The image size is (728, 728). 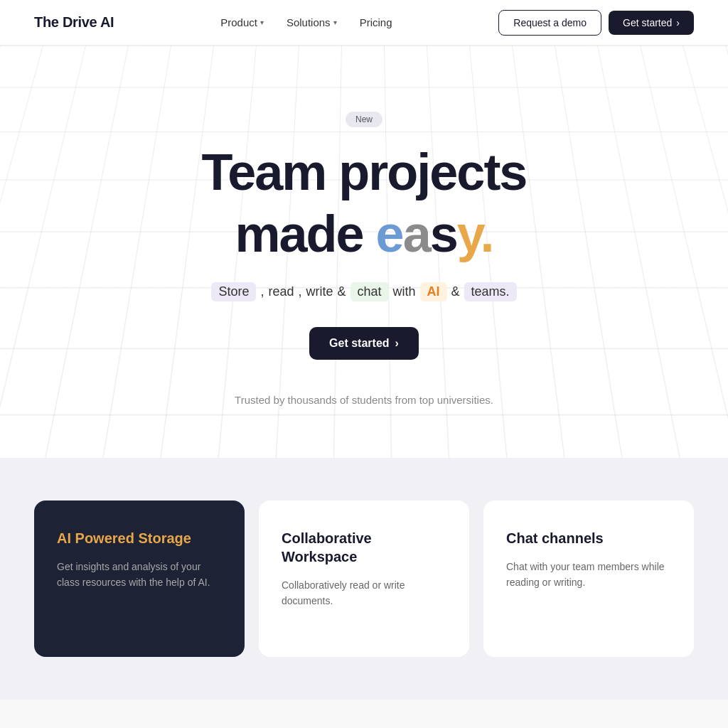 I want to click on hero-badge: New, so click(x=364, y=119).